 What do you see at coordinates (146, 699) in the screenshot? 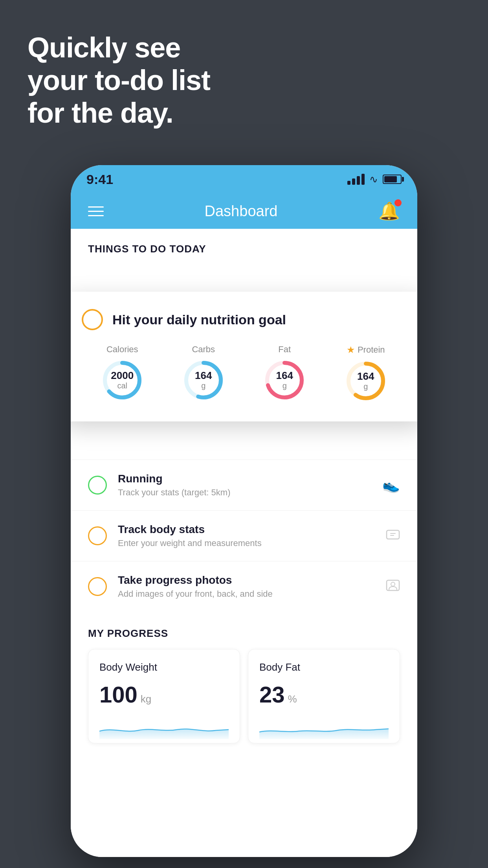
I see `body-weight-unit: kg` at bounding box center [146, 699].